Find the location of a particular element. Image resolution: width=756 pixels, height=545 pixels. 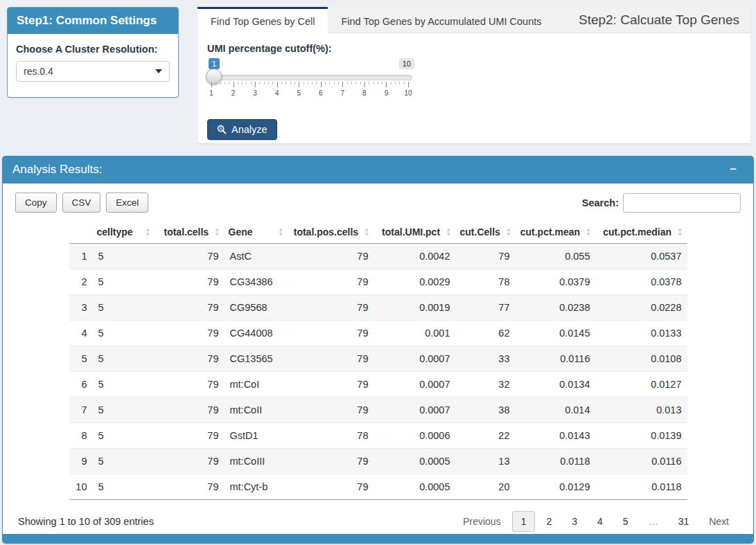

slider-major-tick is located at coordinates (255, 84).